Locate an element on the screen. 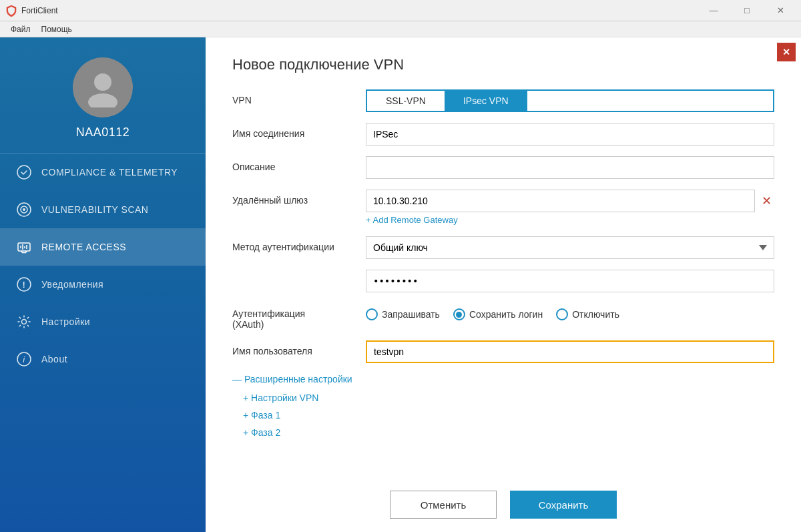  password-field is located at coordinates (570, 281).